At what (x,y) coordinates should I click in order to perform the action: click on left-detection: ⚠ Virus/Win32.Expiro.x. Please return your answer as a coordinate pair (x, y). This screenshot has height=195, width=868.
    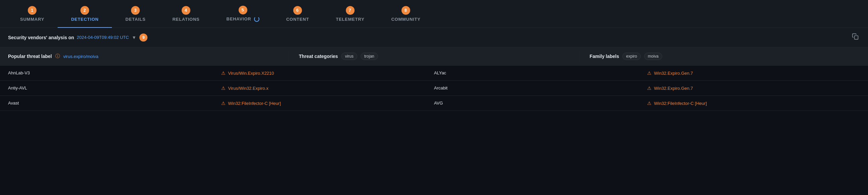
    Looking at the image, I should click on (328, 88).